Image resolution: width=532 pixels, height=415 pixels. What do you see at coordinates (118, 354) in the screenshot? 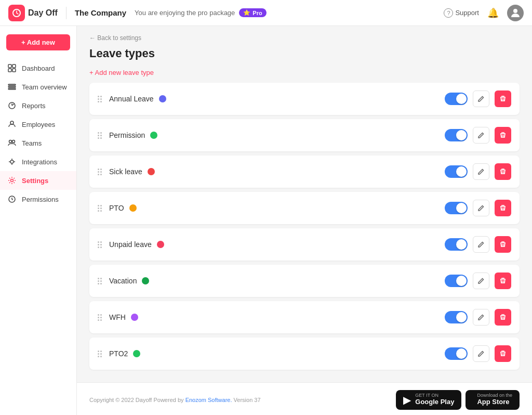
I see `leave-type-name: PTO2` at bounding box center [118, 354].